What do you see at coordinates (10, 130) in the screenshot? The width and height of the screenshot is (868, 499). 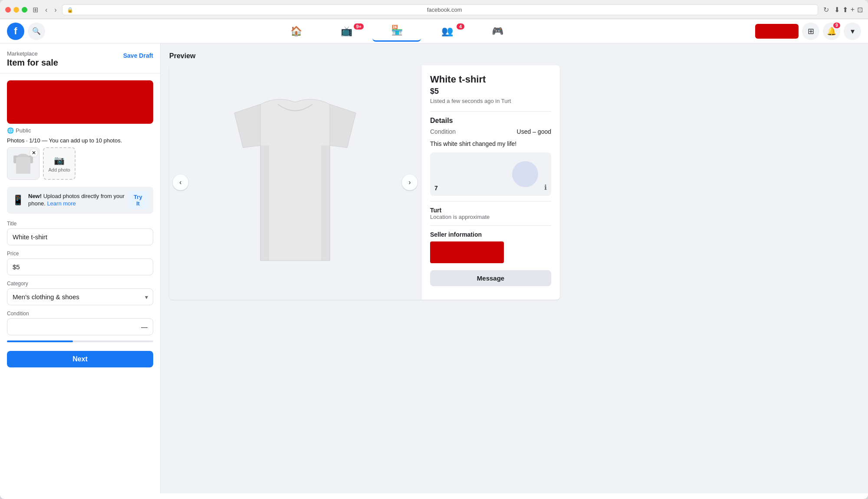 I see `visibility-icon: 🌐` at bounding box center [10, 130].